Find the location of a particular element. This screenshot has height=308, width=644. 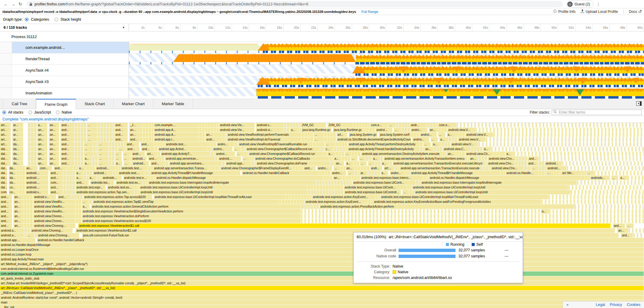

flame-box: android.app.servertrans... is located at coordinates (195, 164).